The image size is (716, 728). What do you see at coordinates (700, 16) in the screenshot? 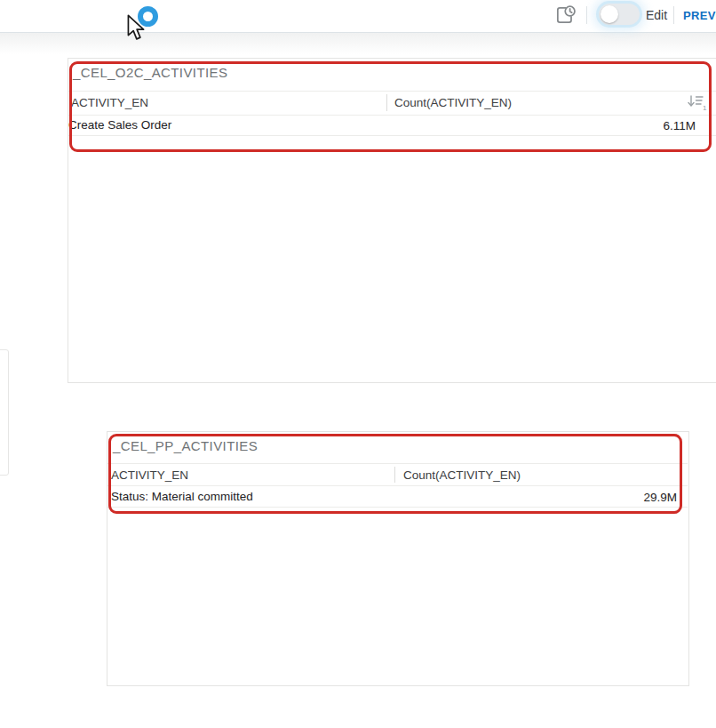
I see `preview-button: PREVIEW` at bounding box center [700, 16].